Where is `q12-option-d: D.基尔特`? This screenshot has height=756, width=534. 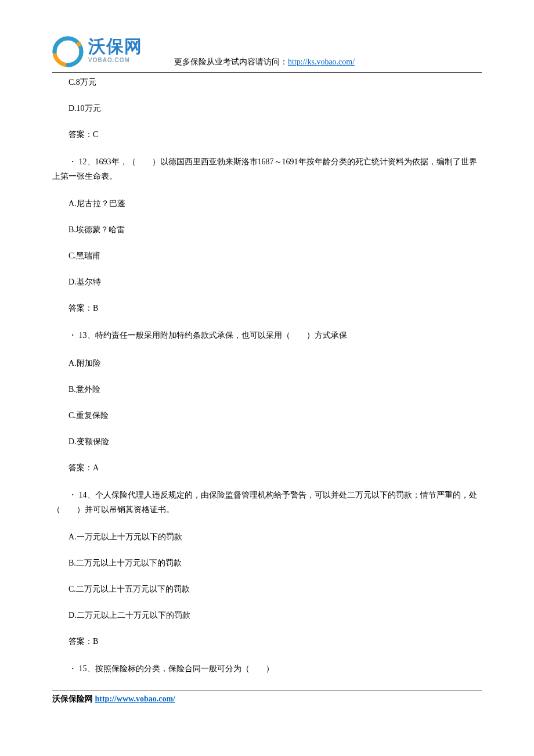
q12-option-d: D.基尔特 is located at coordinates (267, 282).